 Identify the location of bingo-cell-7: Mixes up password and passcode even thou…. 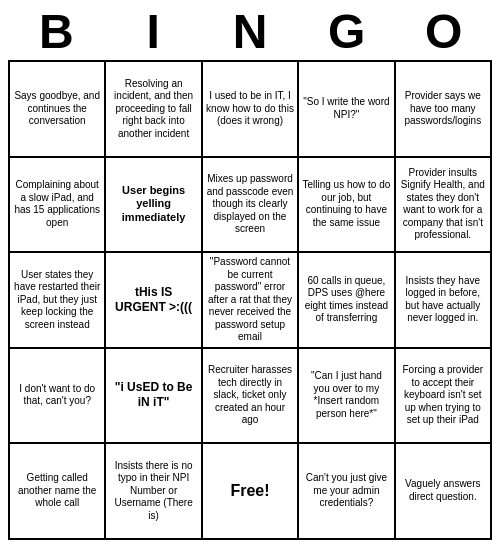
(250, 205).